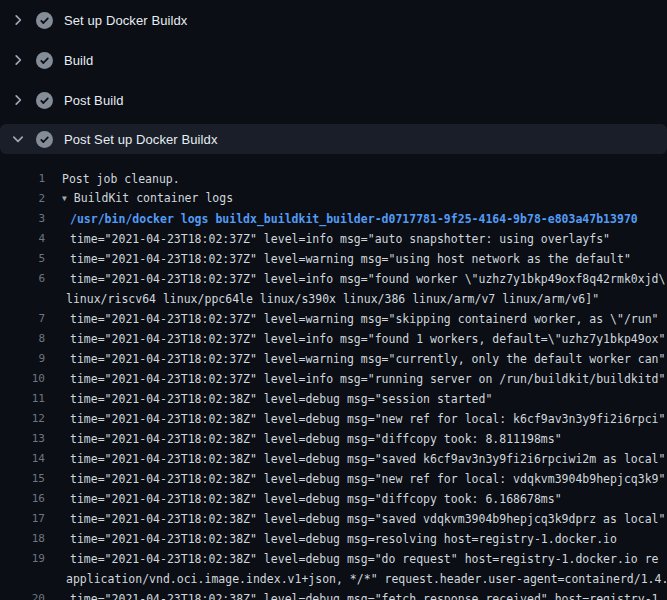 The height and width of the screenshot is (600, 667). What do you see at coordinates (121, 179) in the screenshot?
I see `log-text: Post job cleanup.` at bounding box center [121, 179].